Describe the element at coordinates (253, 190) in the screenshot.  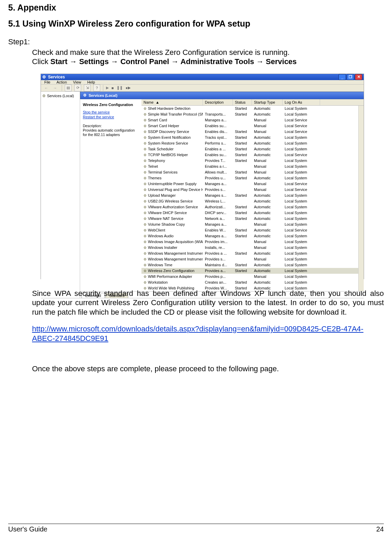
I see `service-row: Universal Plug and Play Device HostProvi…` at that location.